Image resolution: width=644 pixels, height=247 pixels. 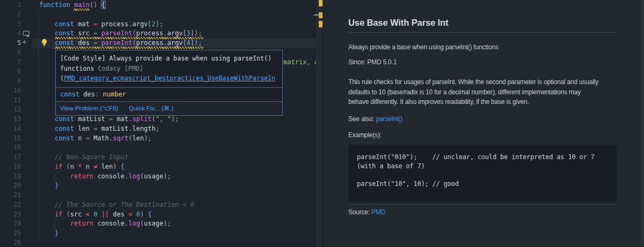 What do you see at coordinates (11, 101) in the screenshot?
I see `line-number: 11` at bounding box center [11, 101].